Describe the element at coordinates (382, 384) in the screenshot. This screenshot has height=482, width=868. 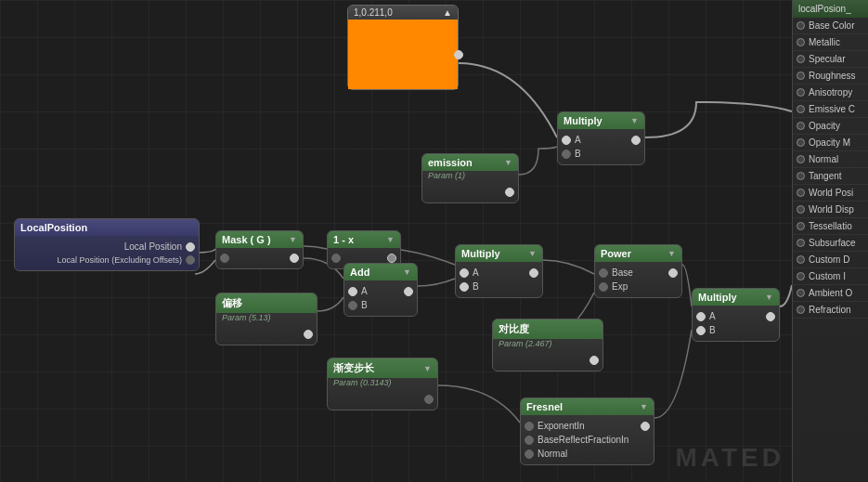
I see `gradient-node: 渐变步长 ▼ Param (0.3143)` at that location.